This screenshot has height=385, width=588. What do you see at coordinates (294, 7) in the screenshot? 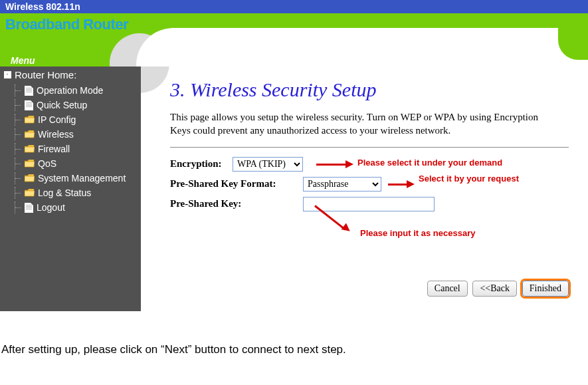
I see `window-title-bar: Wireless 802.11n` at bounding box center [294, 7].